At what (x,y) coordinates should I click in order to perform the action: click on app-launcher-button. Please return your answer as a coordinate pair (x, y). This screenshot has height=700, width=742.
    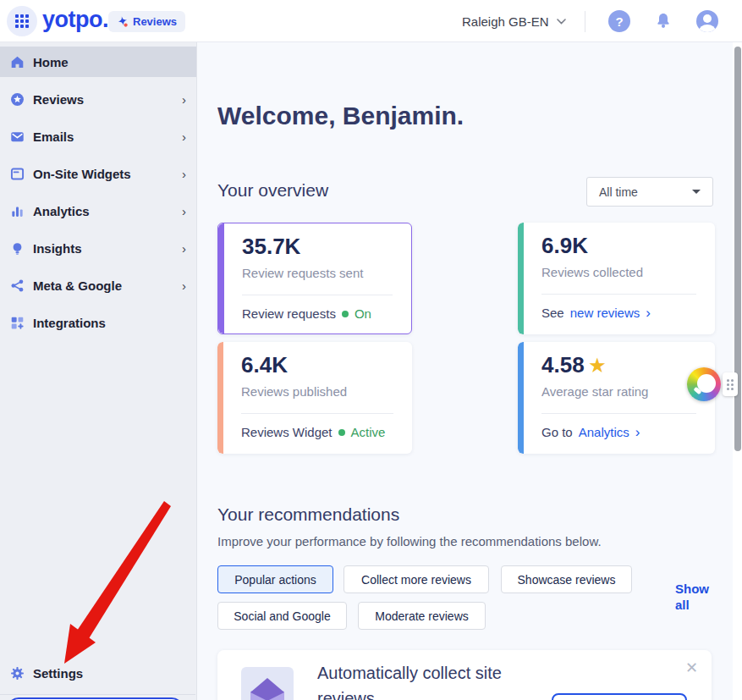
    Looking at the image, I should click on (22, 21).